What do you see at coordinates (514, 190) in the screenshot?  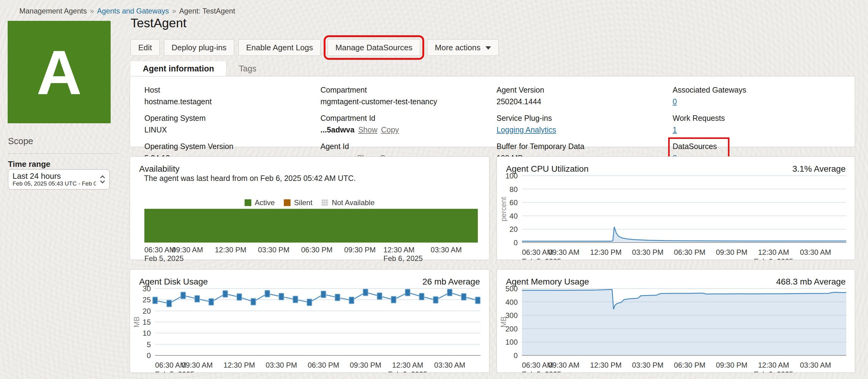 I see `svg-text: 80` at bounding box center [514, 190].